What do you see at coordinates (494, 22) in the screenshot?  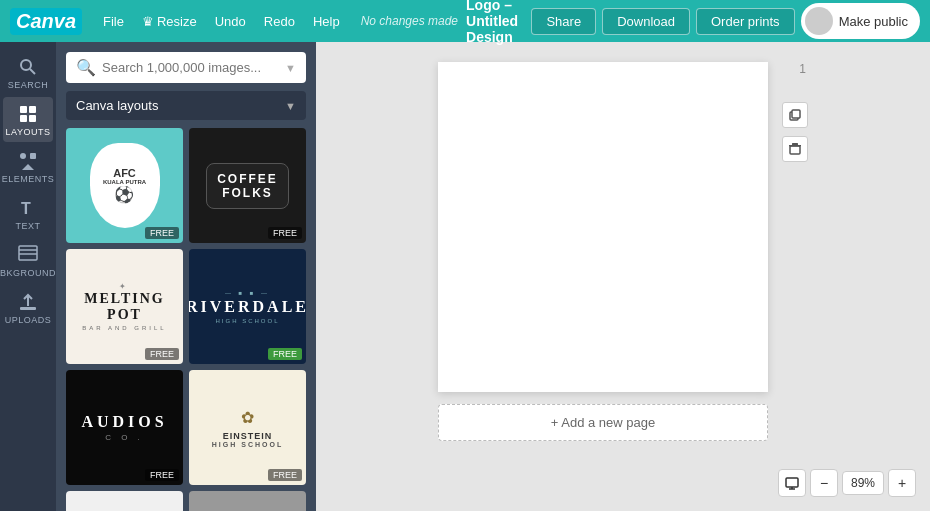 I see `design-title: Logo – Untitled Design` at bounding box center [494, 22].